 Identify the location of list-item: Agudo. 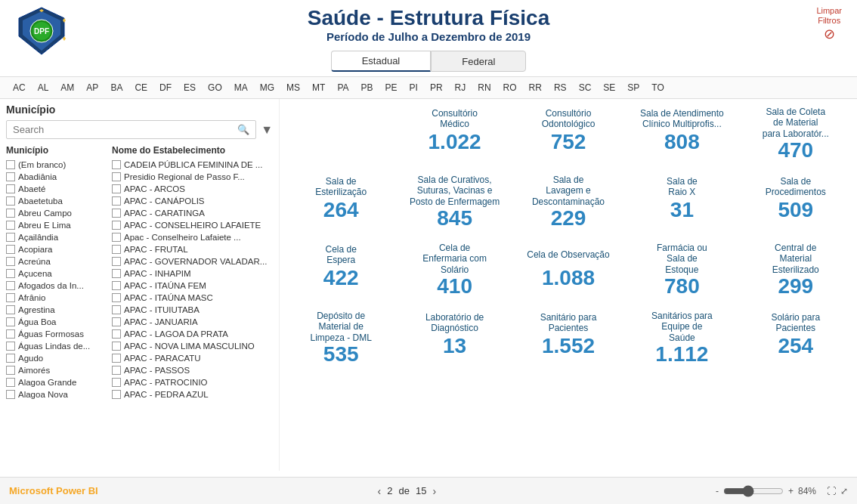
(59, 358).